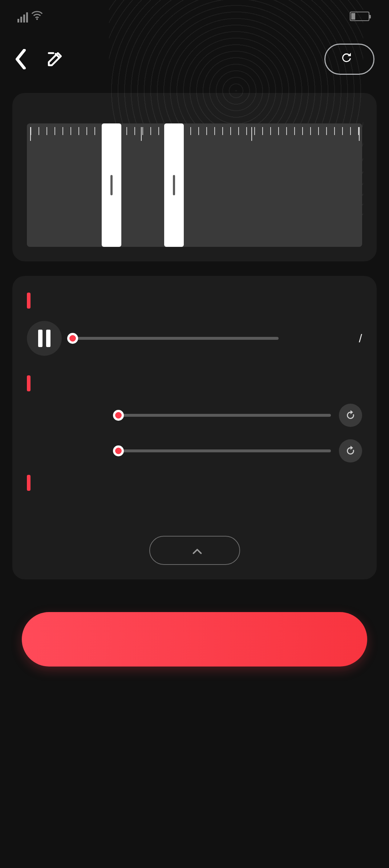 The width and height of the screenshot is (389, 868). I want to click on signal-icon, so click(23, 17).